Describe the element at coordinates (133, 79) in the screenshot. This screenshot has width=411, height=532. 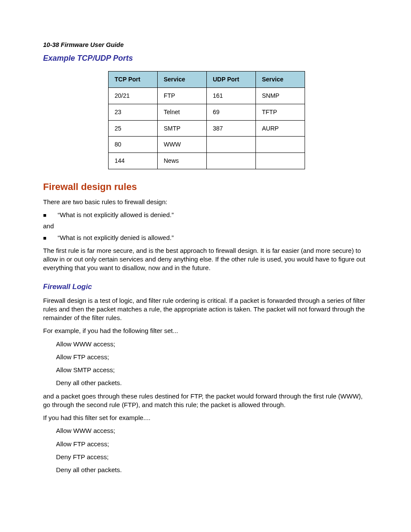
I see `col-tcp-port: TCP Port` at that location.